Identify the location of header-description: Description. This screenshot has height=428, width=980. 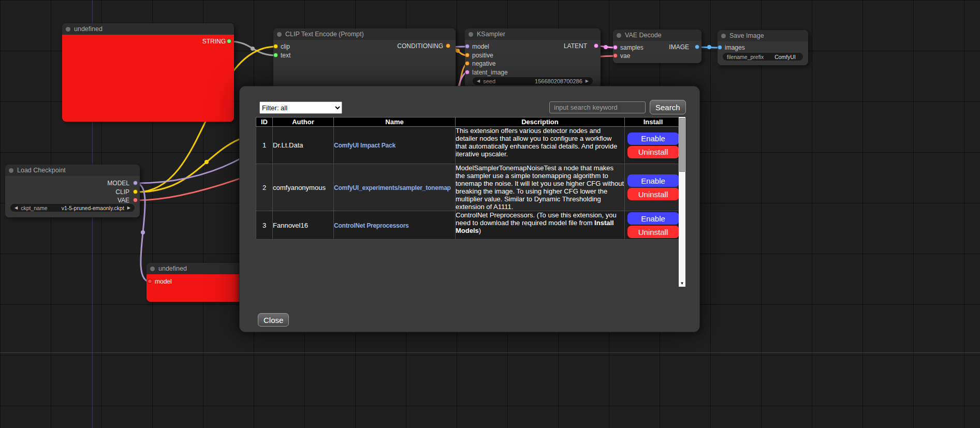
(540, 122).